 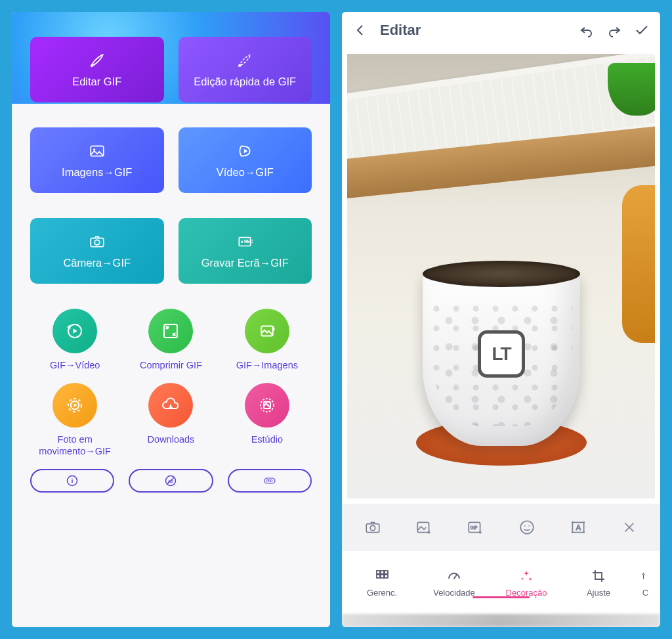 I want to click on tile-record-screen-to-gif: REC Gravar Ecrã→GIF, so click(x=245, y=251).